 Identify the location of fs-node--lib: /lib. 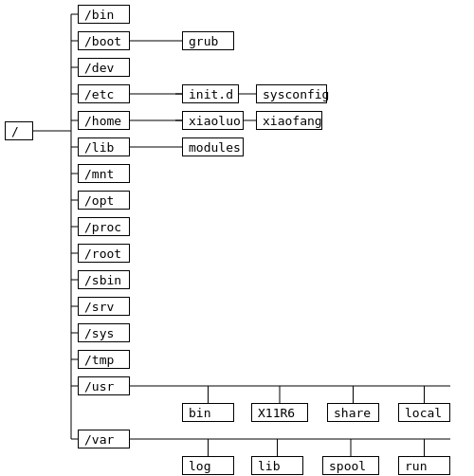
(104, 147).